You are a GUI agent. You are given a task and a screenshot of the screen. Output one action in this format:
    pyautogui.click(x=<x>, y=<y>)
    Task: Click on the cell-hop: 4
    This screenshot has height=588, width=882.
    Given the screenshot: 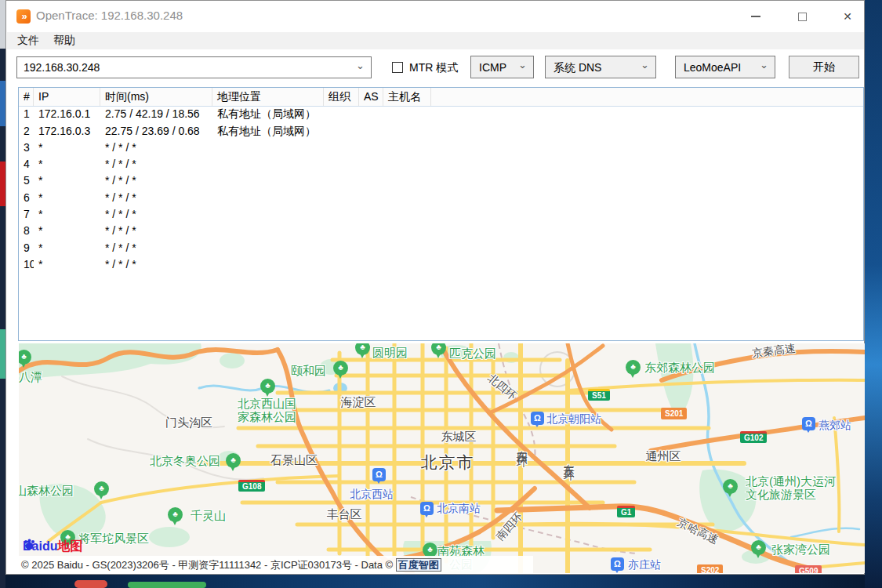 What is the action you would take?
    pyautogui.click(x=27, y=165)
    